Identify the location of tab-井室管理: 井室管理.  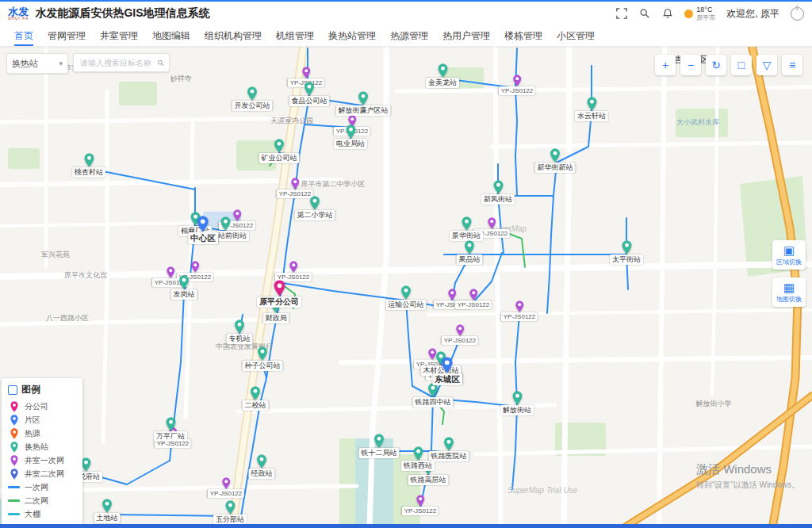
(119, 36).